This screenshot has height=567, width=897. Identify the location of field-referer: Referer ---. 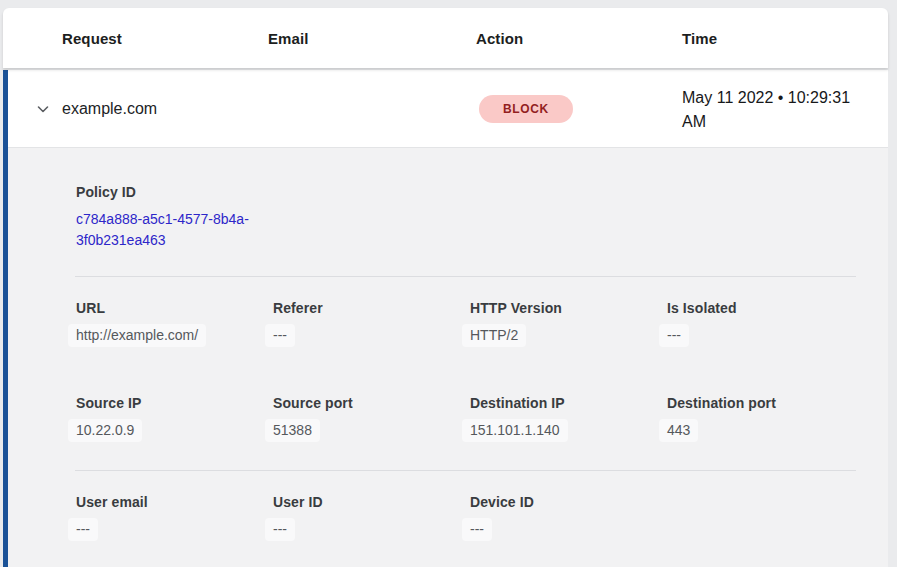
(372, 325).